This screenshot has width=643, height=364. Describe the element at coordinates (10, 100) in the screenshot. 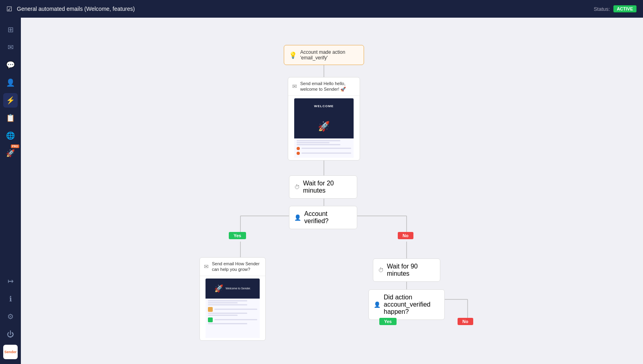

I see `automation-icon: ⚡` at that location.